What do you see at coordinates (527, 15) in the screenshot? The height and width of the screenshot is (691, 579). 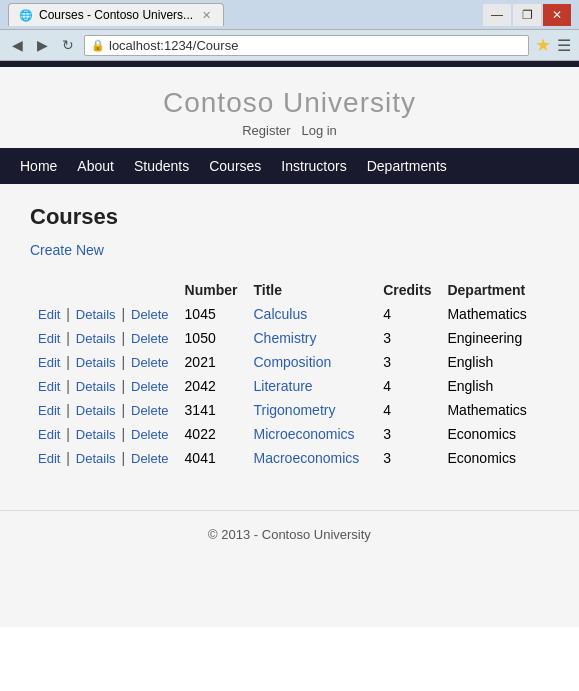 I see `maximize-button: ❐` at bounding box center [527, 15].